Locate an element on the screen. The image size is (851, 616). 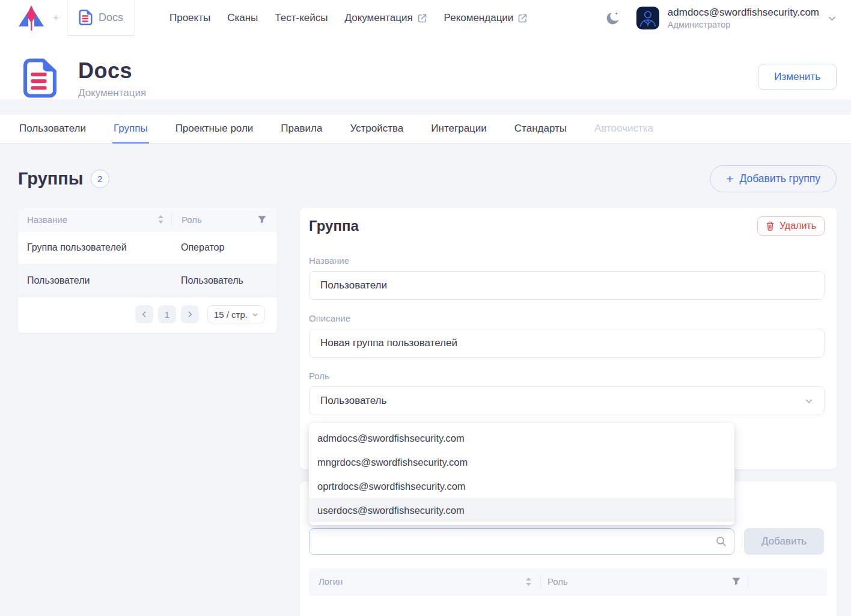
tab-devices: Устройства is located at coordinates (376, 129).